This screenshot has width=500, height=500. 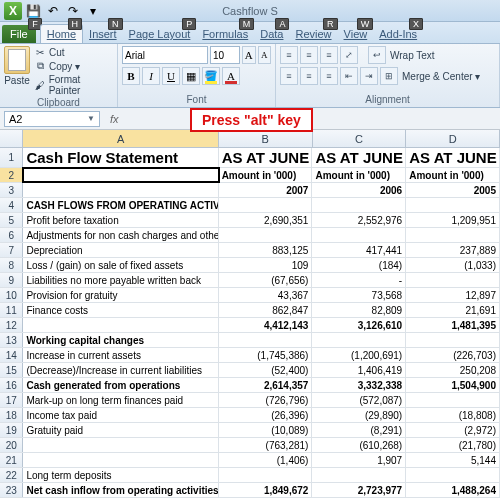 I want to click on increase-indent-button: ⇥, so click(x=369, y=76).